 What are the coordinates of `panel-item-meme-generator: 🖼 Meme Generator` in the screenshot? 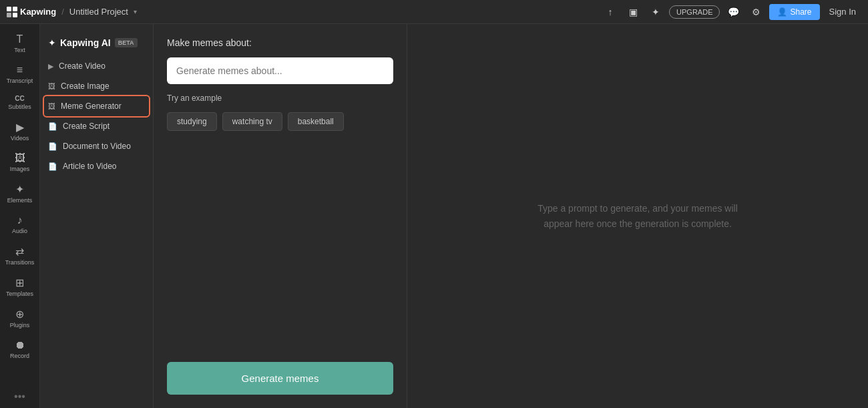 It's located at (96, 106).